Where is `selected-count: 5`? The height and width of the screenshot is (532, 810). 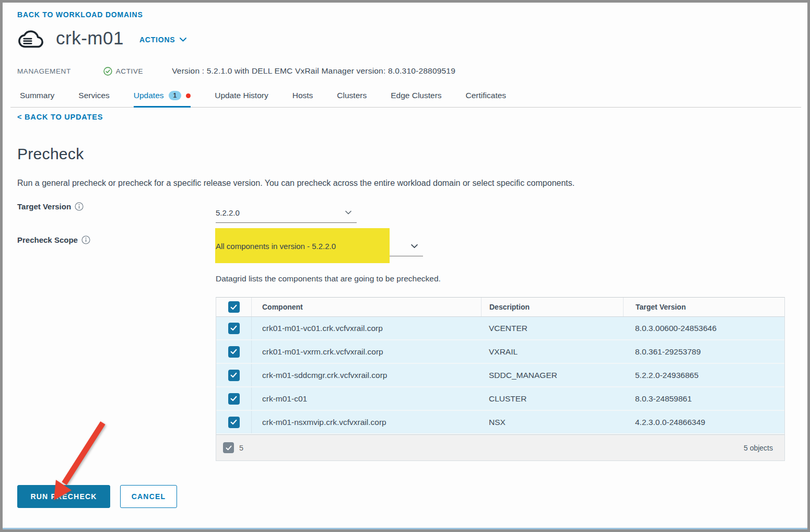
selected-count: 5 is located at coordinates (241, 448).